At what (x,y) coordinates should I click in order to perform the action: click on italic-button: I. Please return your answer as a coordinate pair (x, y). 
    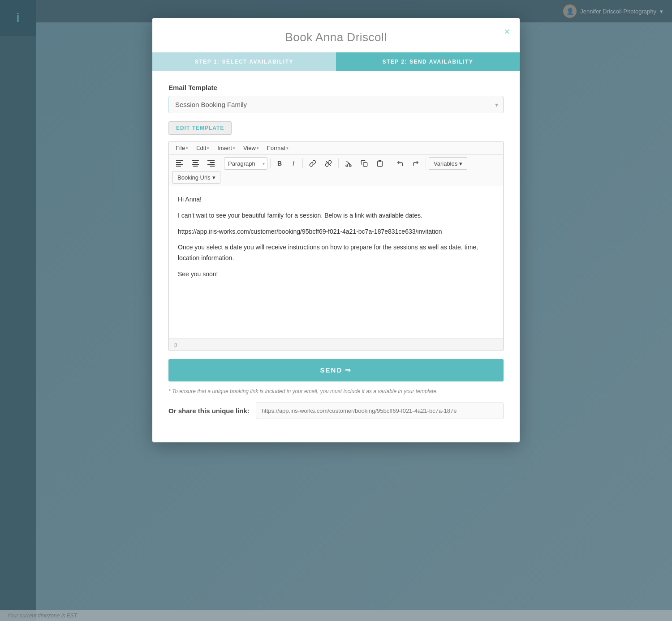
    Looking at the image, I should click on (293, 163).